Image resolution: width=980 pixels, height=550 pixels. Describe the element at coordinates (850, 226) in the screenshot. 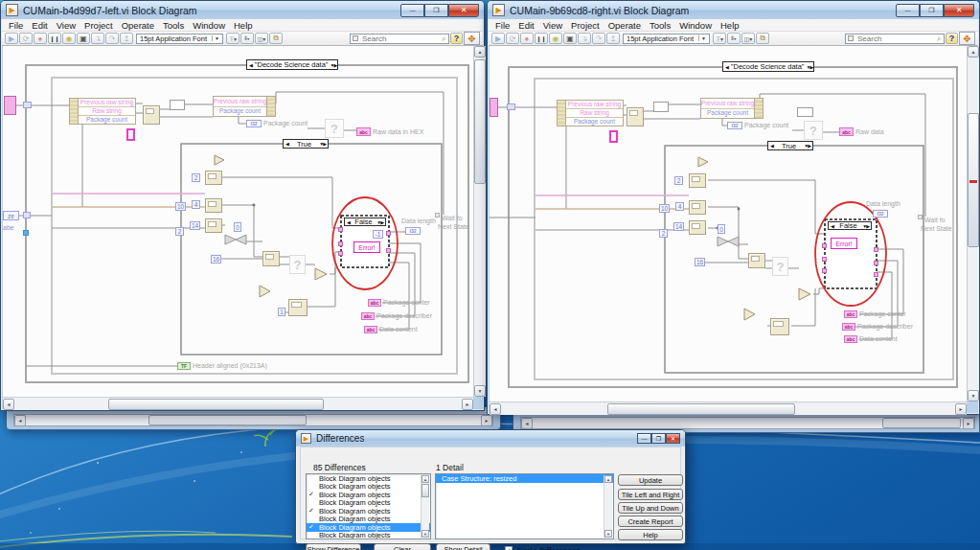

I see `false-case-selector: False` at that location.